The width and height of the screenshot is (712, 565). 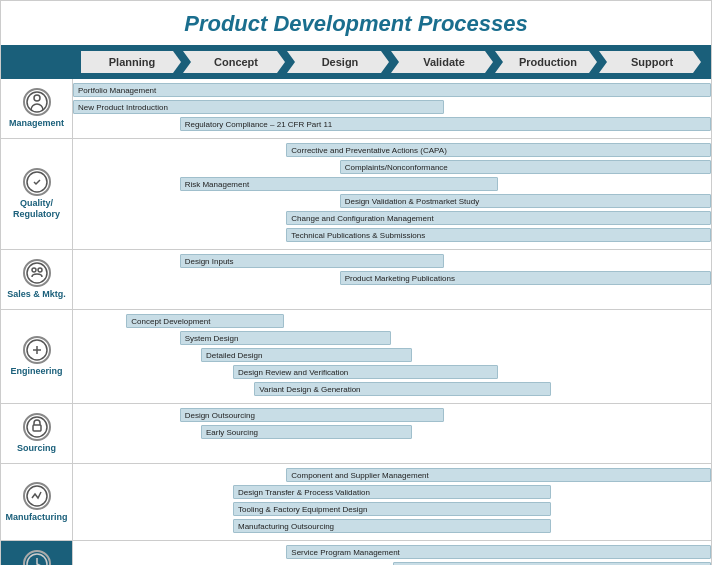 What do you see at coordinates (312, 261) in the screenshot?
I see `bar-sales-0: Design Inputs` at bounding box center [312, 261].